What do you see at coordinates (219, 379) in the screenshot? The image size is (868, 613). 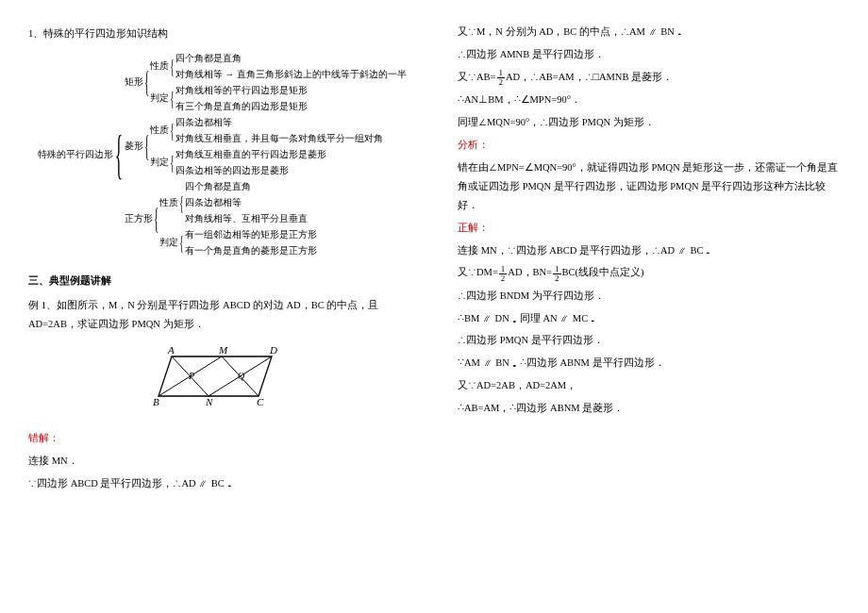 I see `geometry-diagram: A M D B N C P Q` at bounding box center [219, 379].